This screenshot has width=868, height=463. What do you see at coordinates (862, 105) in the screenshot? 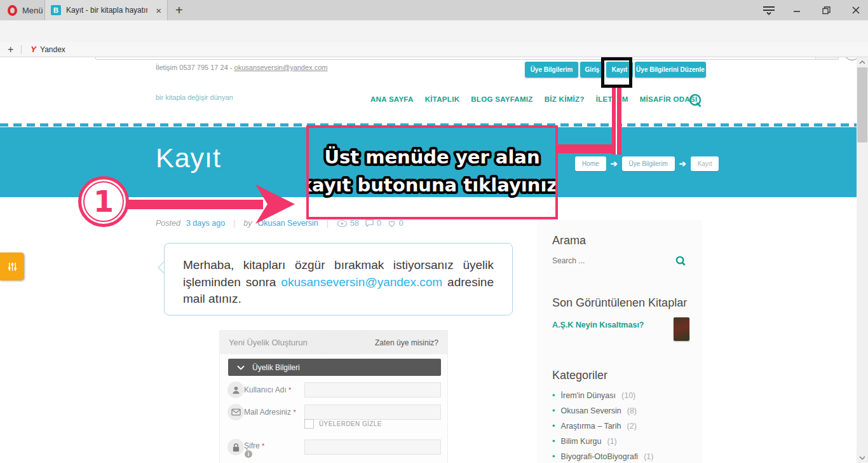
I see `scrollbar-thumb` at bounding box center [862, 105].